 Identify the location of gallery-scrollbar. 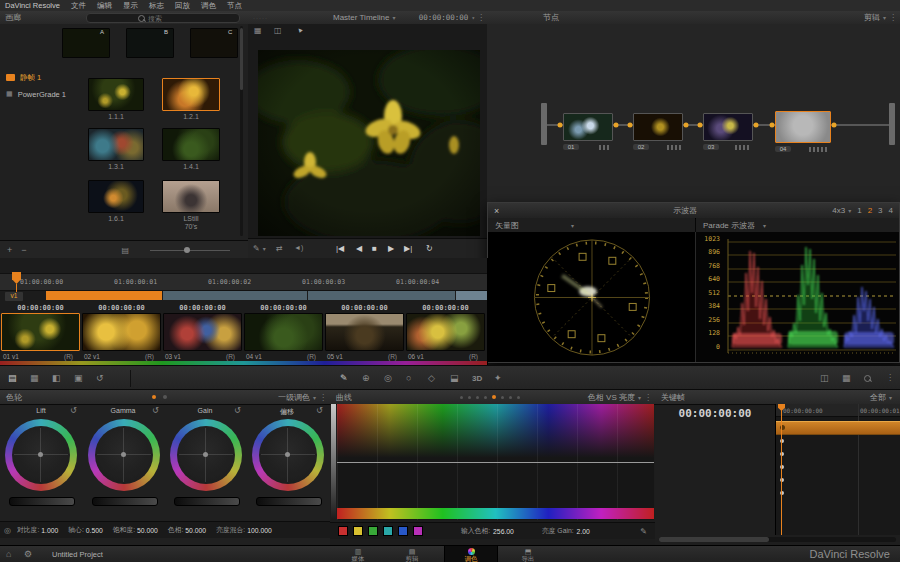
(242, 131).